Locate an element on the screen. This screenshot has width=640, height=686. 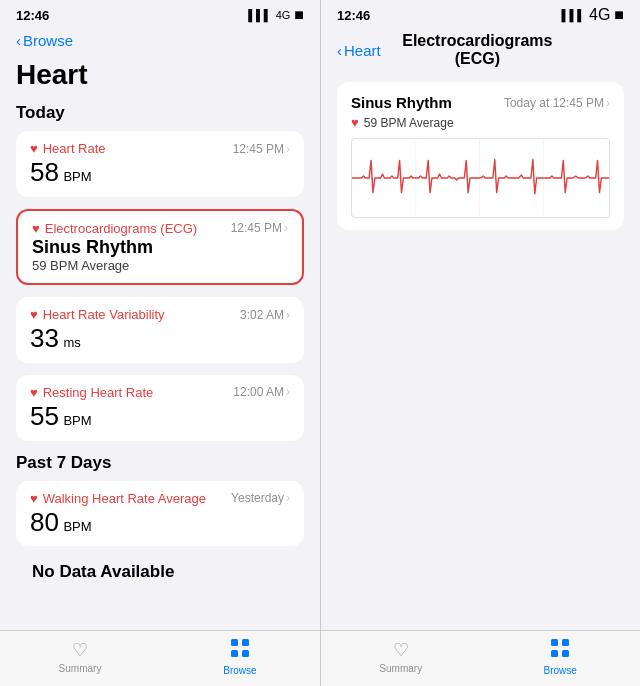
heart-rate-name: Heart Rate is located at coordinates (74, 148).